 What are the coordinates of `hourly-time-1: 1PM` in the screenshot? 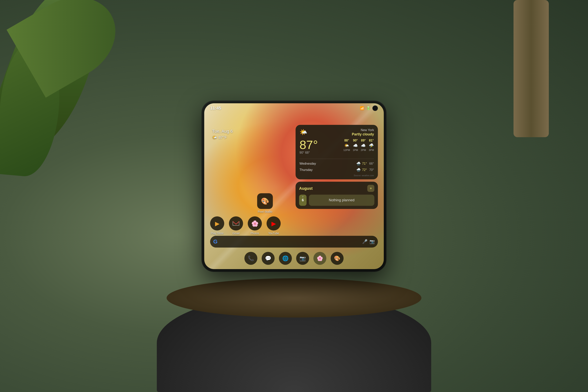 It's located at (356, 150).